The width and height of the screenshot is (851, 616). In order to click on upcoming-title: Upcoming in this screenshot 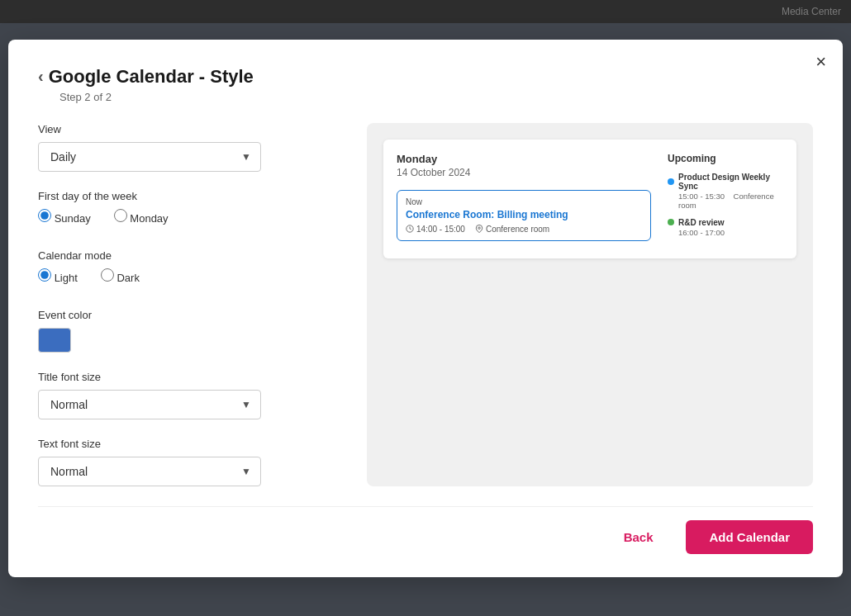, I will do `click(725, 159)`.